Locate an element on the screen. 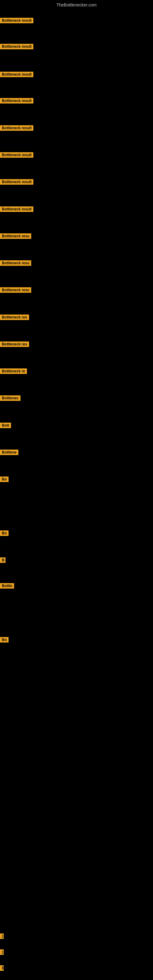  bottleneck-badge: Bottle is located at coordinates (7, 586).